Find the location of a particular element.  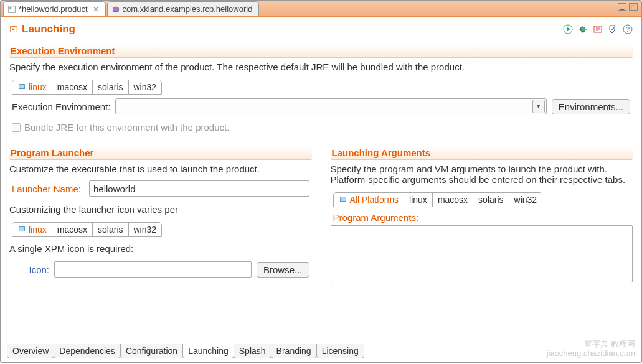

combo-dropdown-button: ▼ is located at coordinates (539, 106).